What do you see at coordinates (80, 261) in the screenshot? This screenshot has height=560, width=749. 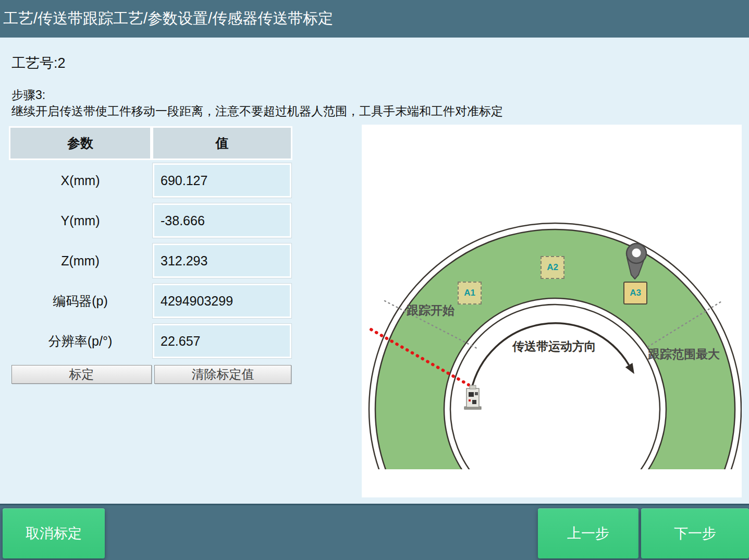 I see `param-label-z: Z(mm)` at bounding box center [80, 261].